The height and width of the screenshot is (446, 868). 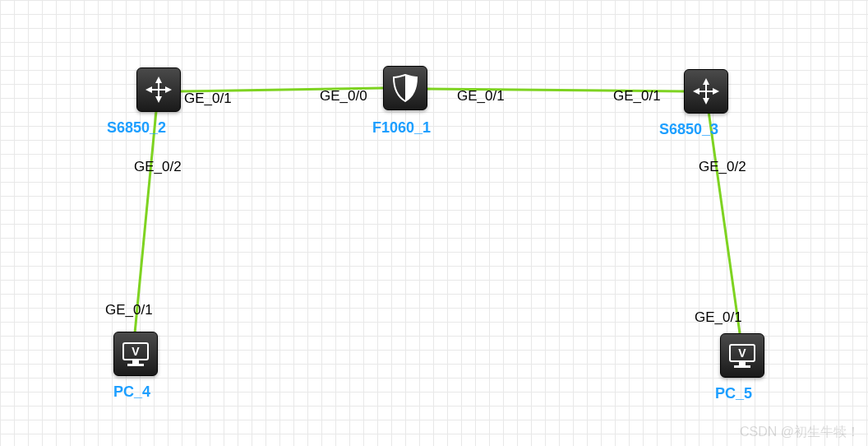 I want to click on node-label-pc_5: PC_5, so click(x=733, y=393).